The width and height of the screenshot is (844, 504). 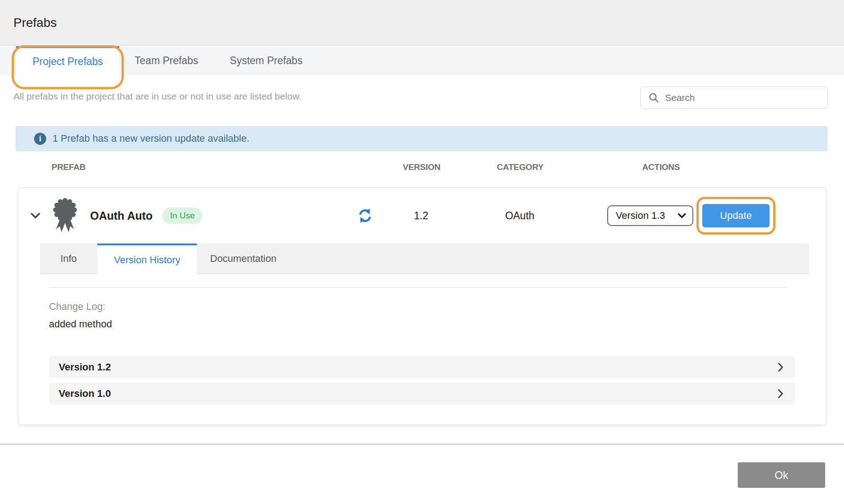 I want to click on tab-team-prefabs: Team Prefabs, so click(x=166, y=61).